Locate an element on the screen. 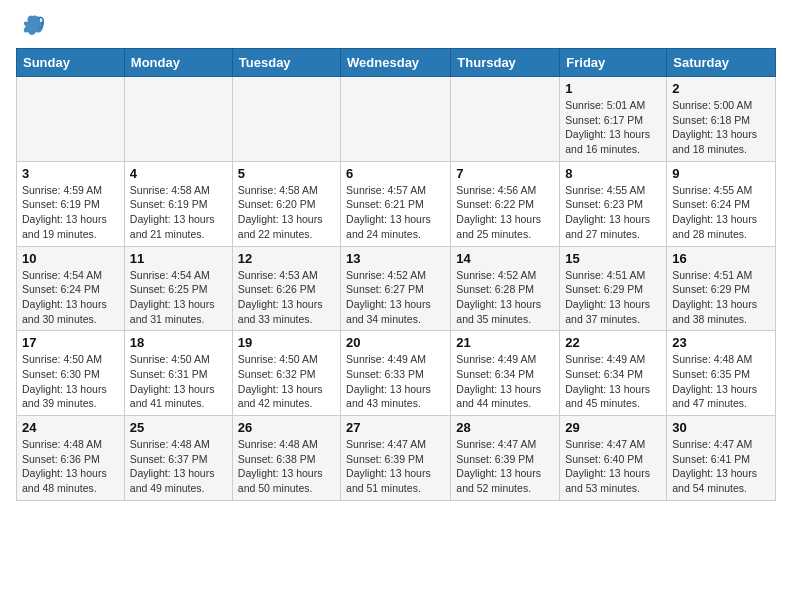 The width and height of the screenshot is (792, 612). calendar-cell: 22Sunrise: 4:49 AM Sunset: 6:34 PM Dayli… is located at coordinates (614, 374).